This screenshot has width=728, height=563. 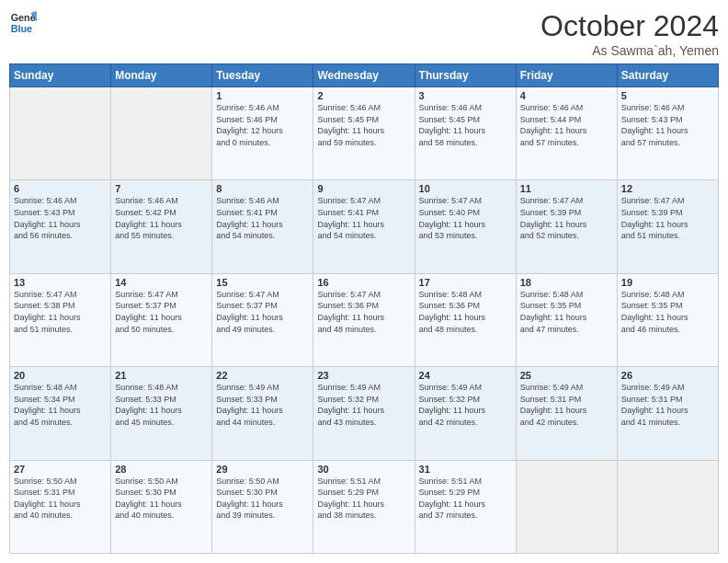 I want to click on day-info: Sunrise: 5:46 AM Sunset: 5:46 PM Dayligh…, so click(x=263, y=125).